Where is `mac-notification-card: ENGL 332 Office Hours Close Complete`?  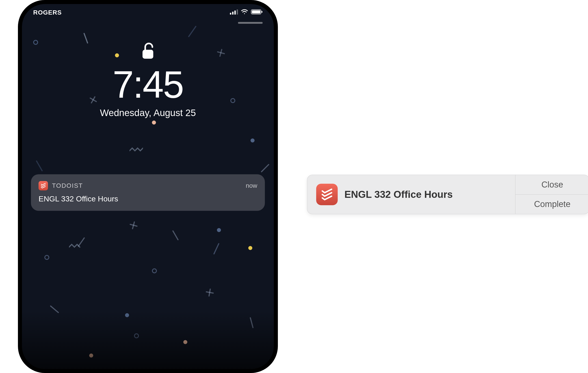 mac-notification-card: ENGL 332 Office Hours Close Complete is located at coordinates (447, 194).